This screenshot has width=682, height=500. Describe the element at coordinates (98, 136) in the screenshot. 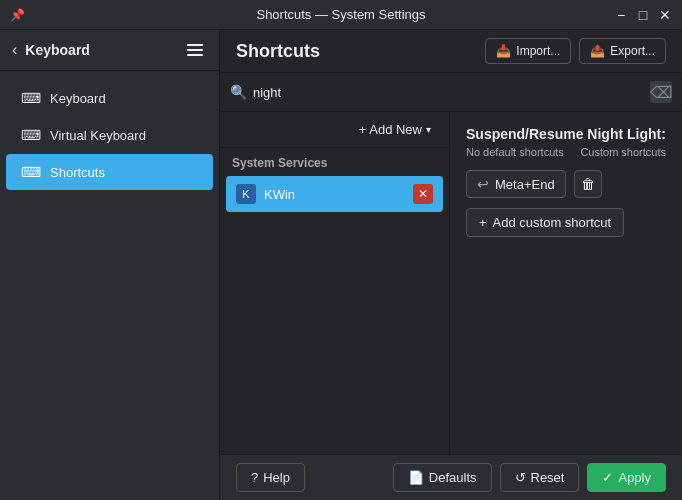

I see `sidebar-item-label-virtual-keyboard: Virtual Keyboard` at that location.